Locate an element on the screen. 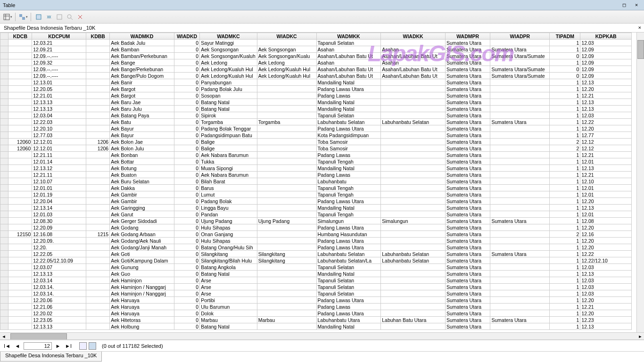  clear-selection-icon is located at coordinates (59, 17).